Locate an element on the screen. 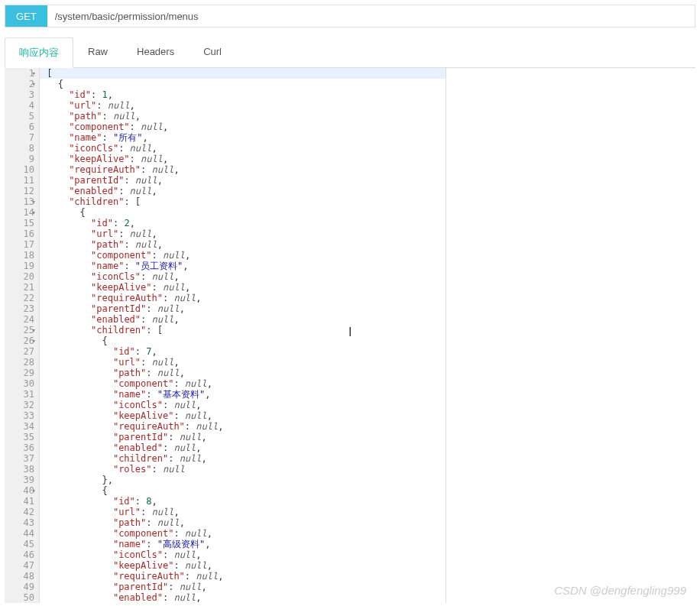 This screenshot has height=606, width=700. code-line: [ is located at coordinates (243, 73).